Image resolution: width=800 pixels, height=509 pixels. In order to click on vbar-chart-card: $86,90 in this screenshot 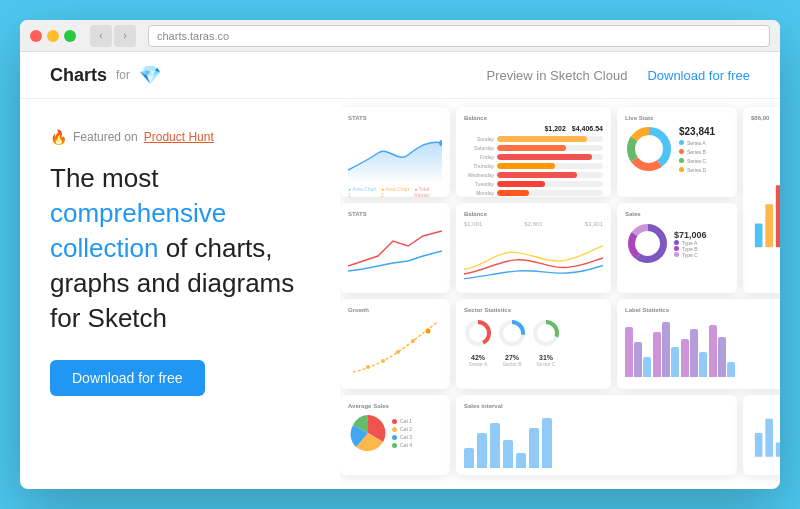, I will do `click(762, 200)`.